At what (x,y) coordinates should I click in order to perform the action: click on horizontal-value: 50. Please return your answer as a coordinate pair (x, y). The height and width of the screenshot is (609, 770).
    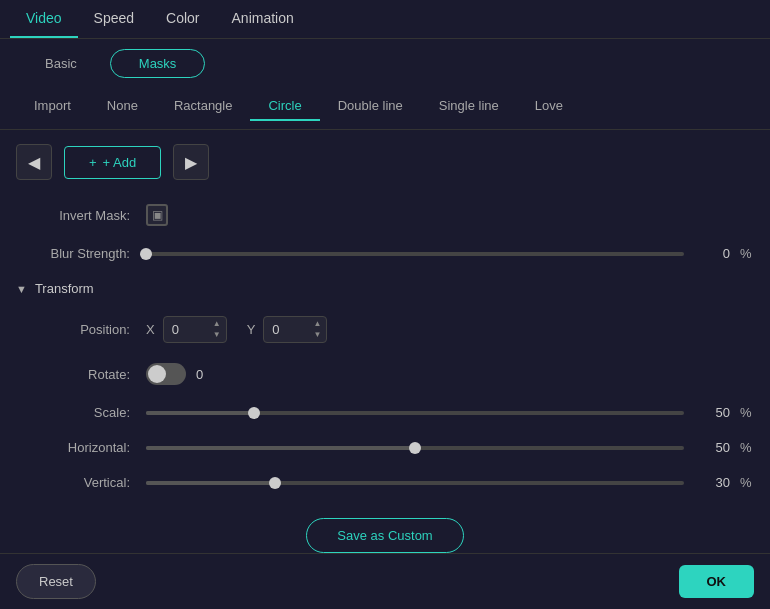
    Looking at the image, I should click on (712, 448).